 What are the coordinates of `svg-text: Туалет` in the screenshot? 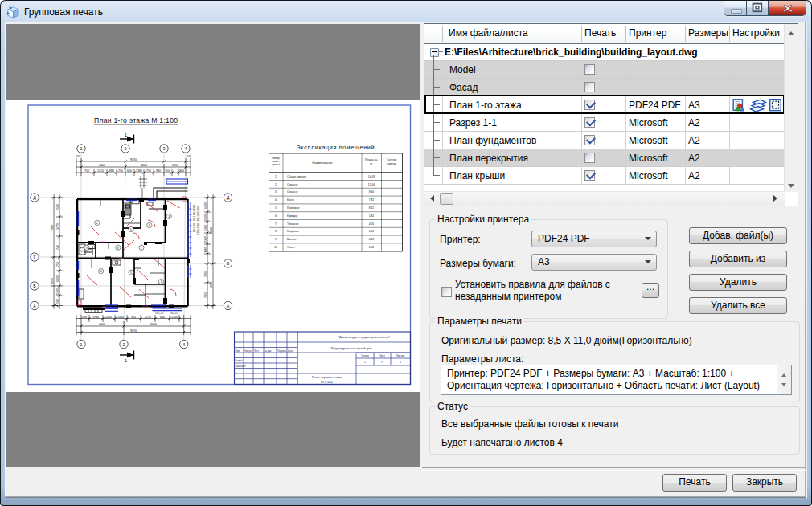 It's located at (291, 247).